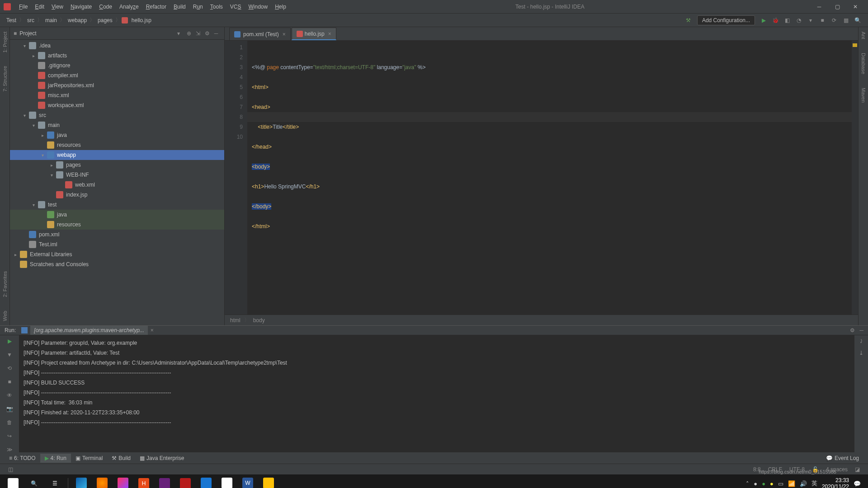 The width and height of the screenshot is (868, 488). What do you see at coordinates (775, 20) in the screenshot?
I see `debug-icon: 🐞` at bounding box center [775, 20].